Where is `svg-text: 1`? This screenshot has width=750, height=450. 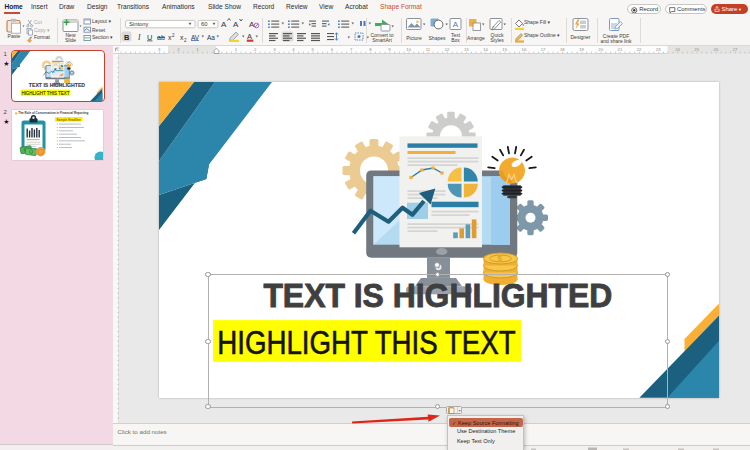 svg-text: 1 is located at coordinates (236, 50).